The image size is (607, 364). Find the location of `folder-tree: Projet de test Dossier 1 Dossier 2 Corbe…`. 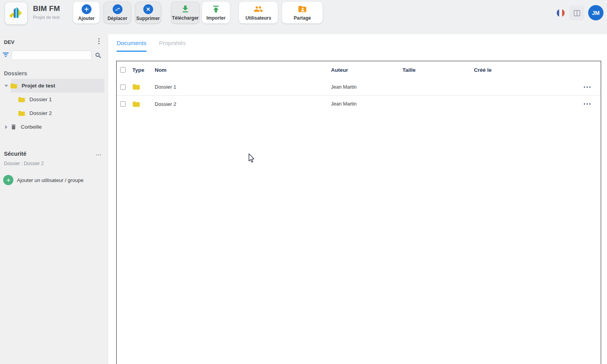

folder-tree: Projet de test Dossier 1 Dossier 2 Corbe… is located at coordinates (54, 106).